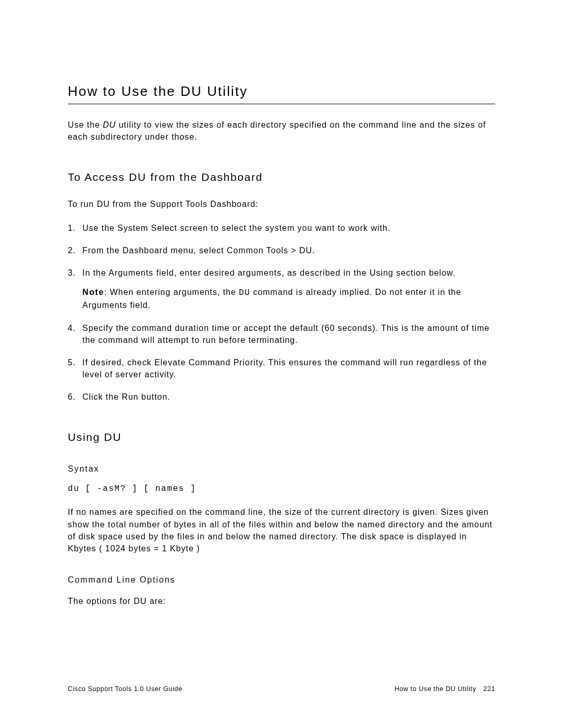 This screenshot has height=728, width=563. Describe the element at coordinates (489, 689) in the screenshot. I see `footer-page-number: 221` at that location.